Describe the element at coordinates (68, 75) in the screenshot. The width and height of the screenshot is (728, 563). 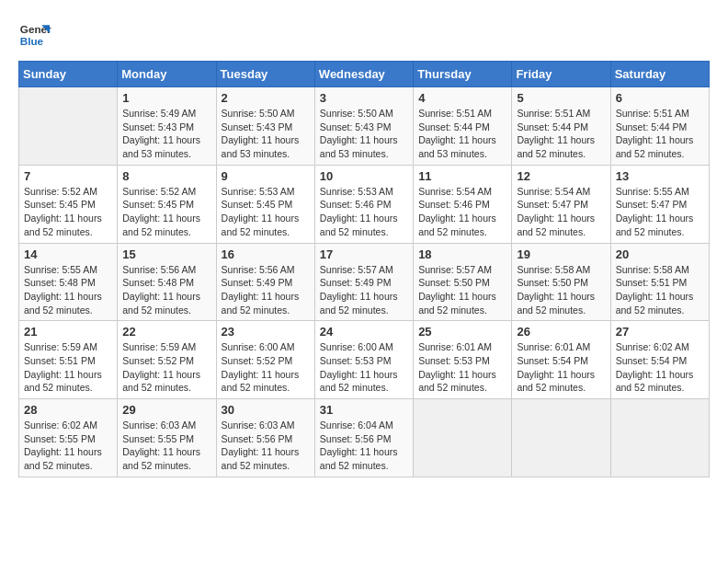
I see `day-of-week-header: Sunday` at that location.